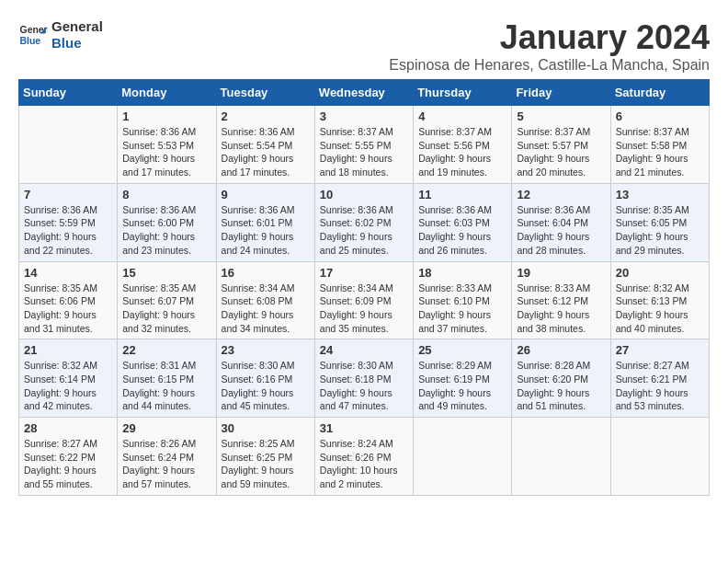 The width and height of the screenshot is (728, 563). What do you see at coordinates (77, 27) in the screenshot?
I see `logo-line1: General` at bounding box center [77, 27].